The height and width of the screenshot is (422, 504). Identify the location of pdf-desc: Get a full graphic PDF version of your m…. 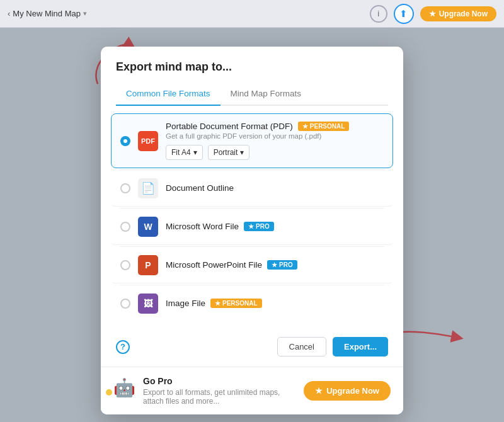
(275, 136).